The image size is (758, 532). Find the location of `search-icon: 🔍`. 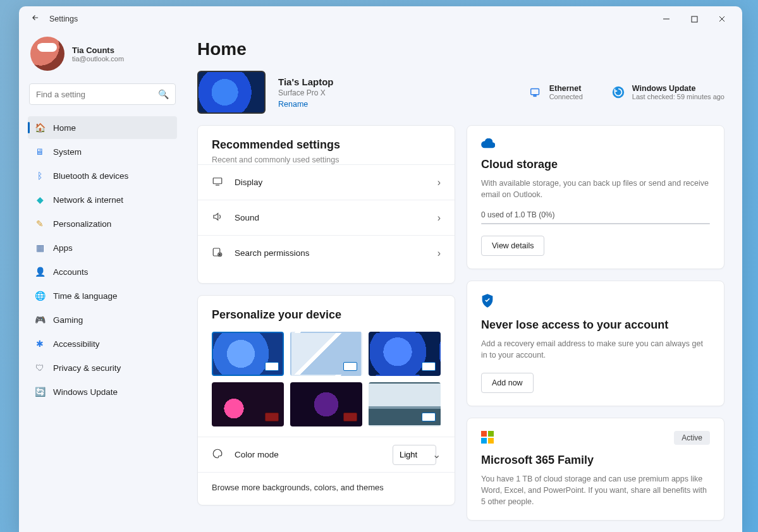

search-icon: 🔍 is located at coordinates (163, 94).